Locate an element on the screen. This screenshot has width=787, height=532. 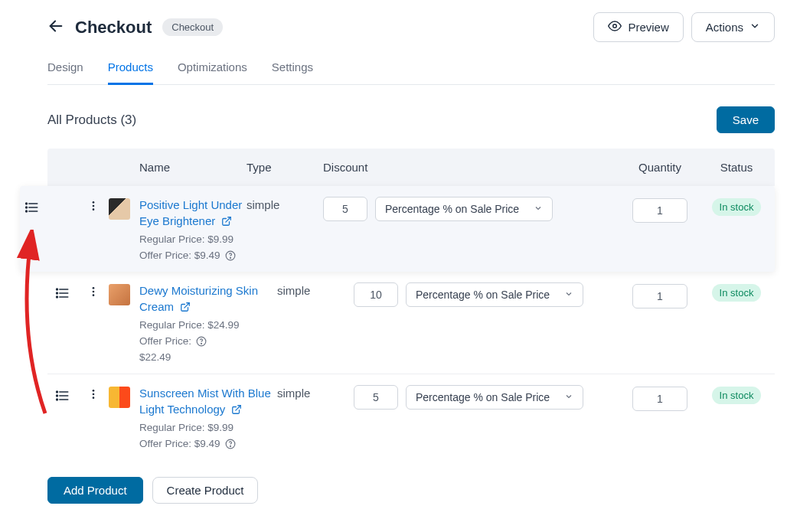
offer-price-value: $22.49 is located at coordinates (208, 357).